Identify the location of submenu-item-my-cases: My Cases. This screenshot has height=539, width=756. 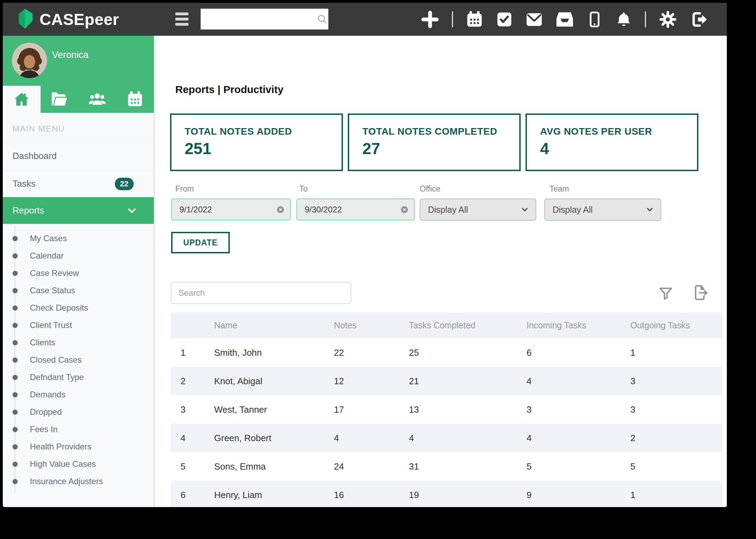
(78, 238).